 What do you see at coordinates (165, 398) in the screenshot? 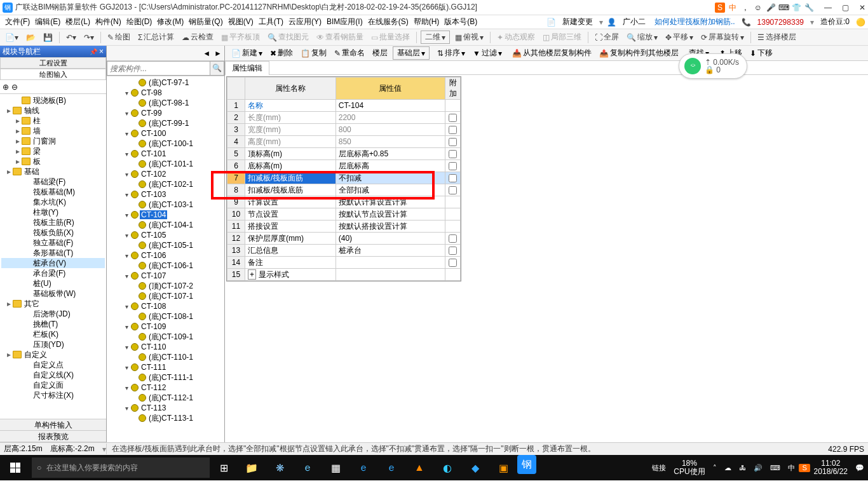
I see `component-node: (底)CT-112-1` at bounding box center [165, 398].